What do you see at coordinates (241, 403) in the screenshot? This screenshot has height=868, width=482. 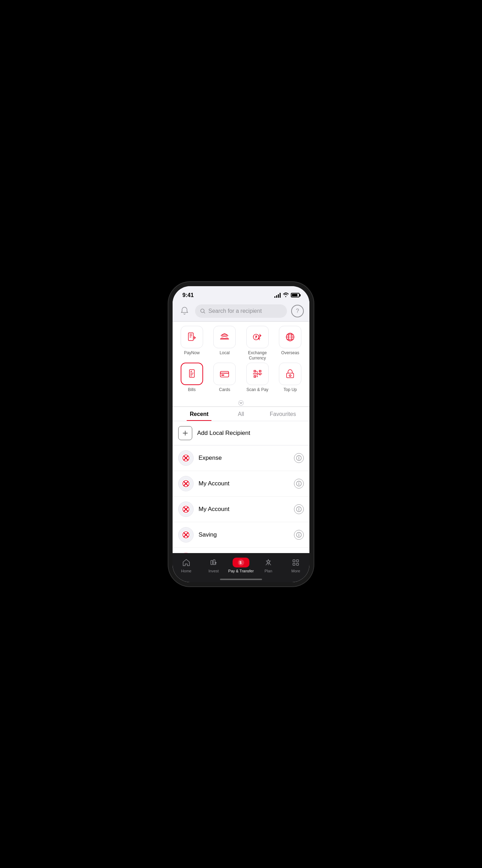 I see `chevron-down-icon` at bounding box center [241, 403].